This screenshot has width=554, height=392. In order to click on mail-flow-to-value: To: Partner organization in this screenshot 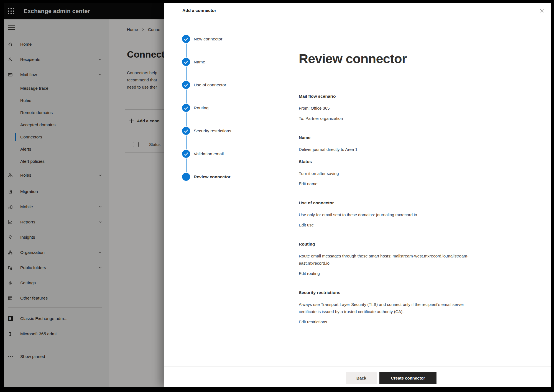, I will do `click(410, 118)`.